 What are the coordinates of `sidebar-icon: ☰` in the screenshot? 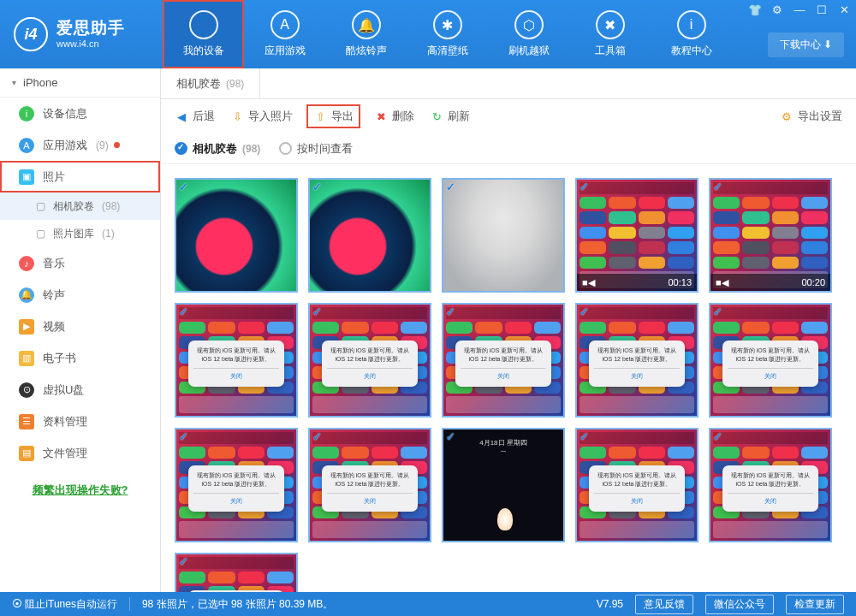 It's located at (27, 422).